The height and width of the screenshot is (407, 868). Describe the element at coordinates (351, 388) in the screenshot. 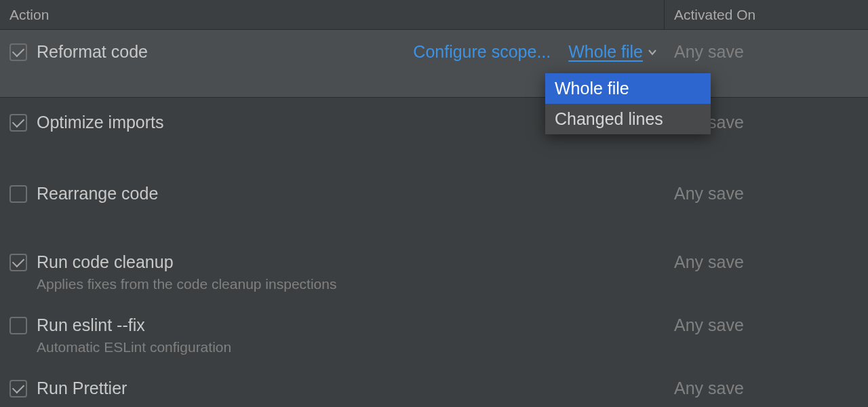

I see `action-content: Run Prettier` at that location.